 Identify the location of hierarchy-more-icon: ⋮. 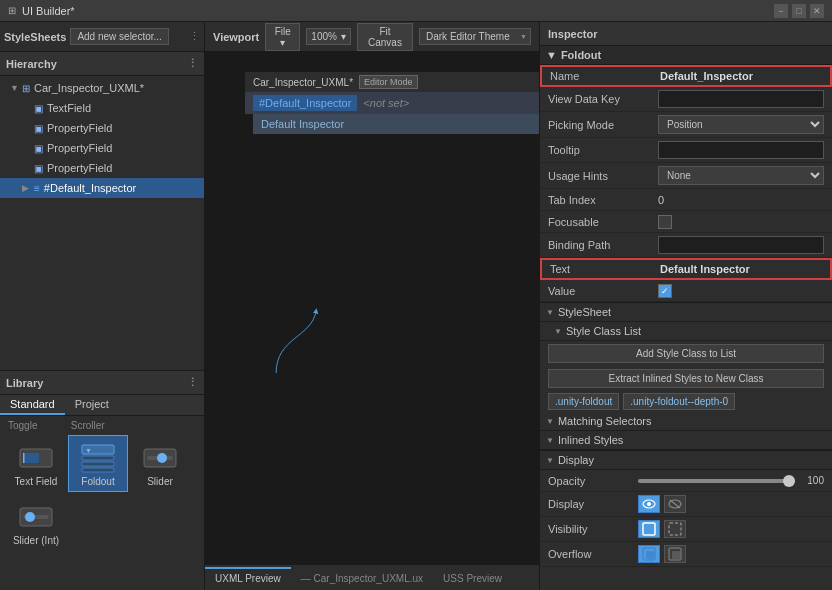
(192, 64).